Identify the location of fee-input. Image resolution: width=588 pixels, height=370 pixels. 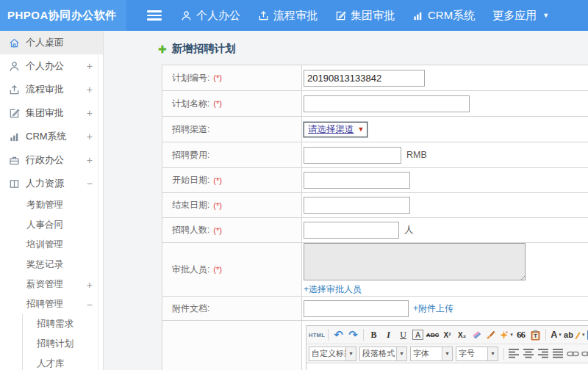
(353, 156).